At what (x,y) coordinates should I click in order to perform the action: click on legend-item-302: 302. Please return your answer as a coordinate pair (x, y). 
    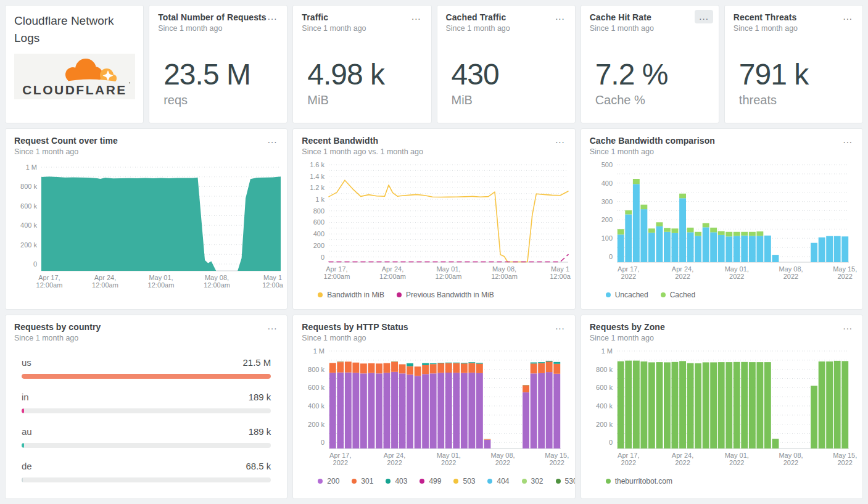
    Looking at the image, I should click on (533, 481).